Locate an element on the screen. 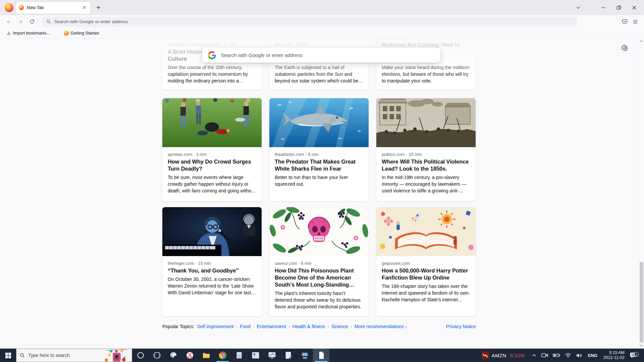 The width and height of the screenshot is (644, 362). minimize-button is located at coordinates (603, 7).